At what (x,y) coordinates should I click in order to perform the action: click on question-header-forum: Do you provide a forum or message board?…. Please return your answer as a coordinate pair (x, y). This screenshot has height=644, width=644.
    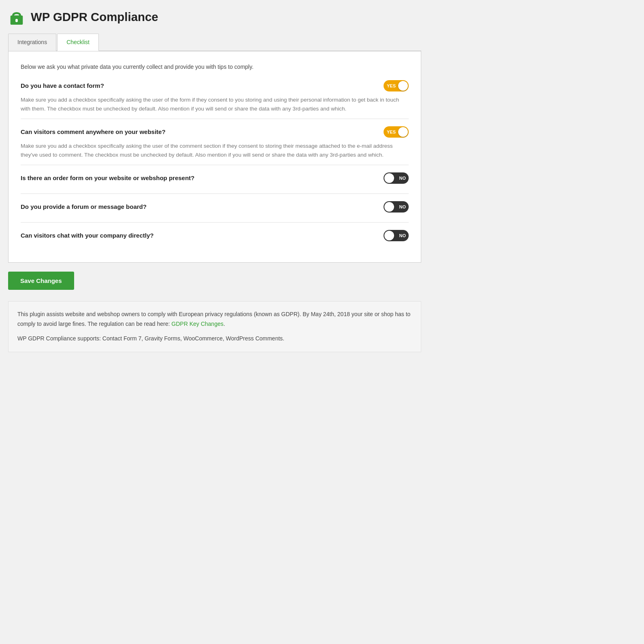
    Looking at the image, I should click on (215, 207).